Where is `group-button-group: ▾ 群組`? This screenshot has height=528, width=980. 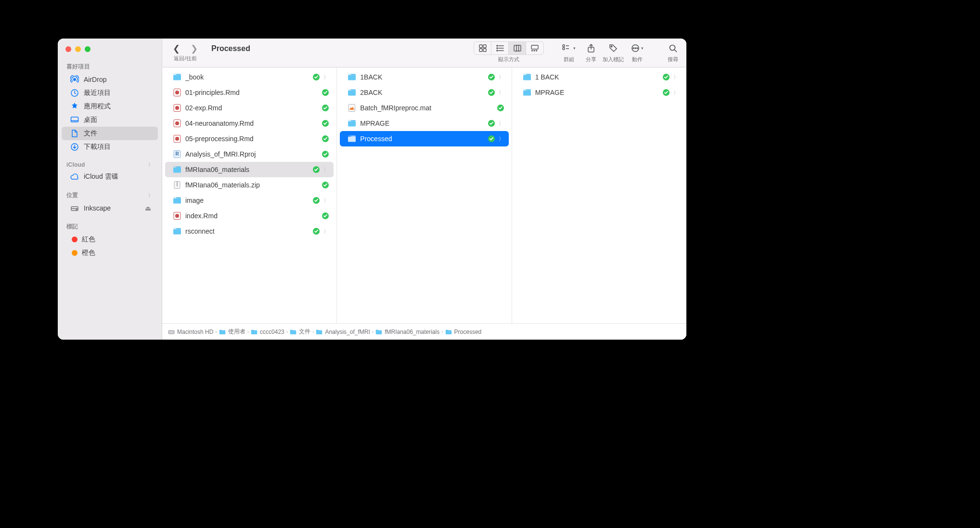
group-button-group: ▾ 群組 is located at coordinates (569, 52).